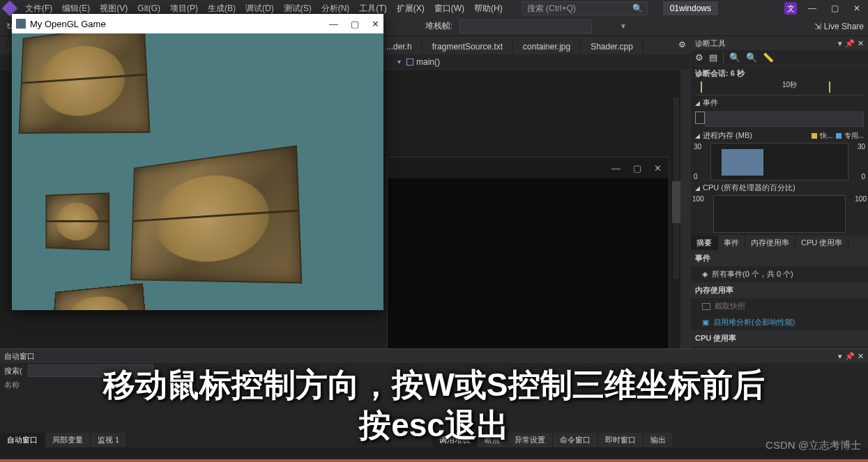 The height and width of the screenshot is (462, 868). I want to click on btab-autos: 自动窗口, so click(22, 440).